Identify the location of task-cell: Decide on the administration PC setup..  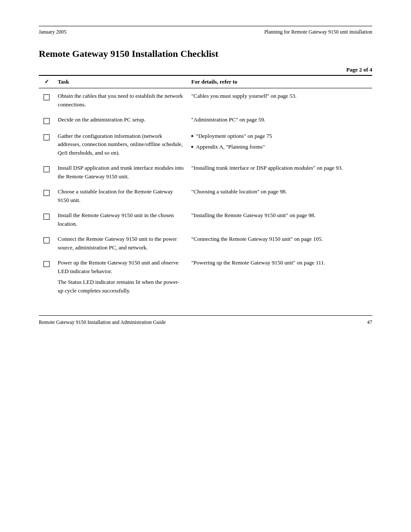
(121, 120).